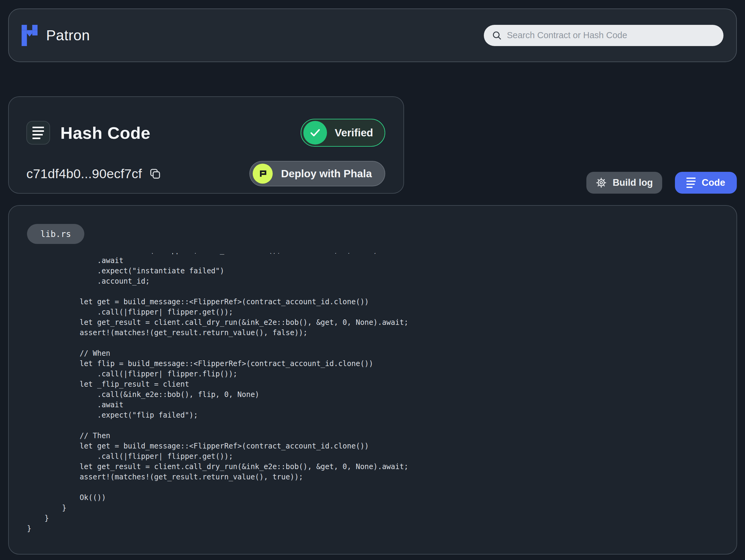 This screenshot has width=745, height=560. Describe the element at coordinates (38, 133) in the screenshot. I see `source-lines-icon-button` at that location.